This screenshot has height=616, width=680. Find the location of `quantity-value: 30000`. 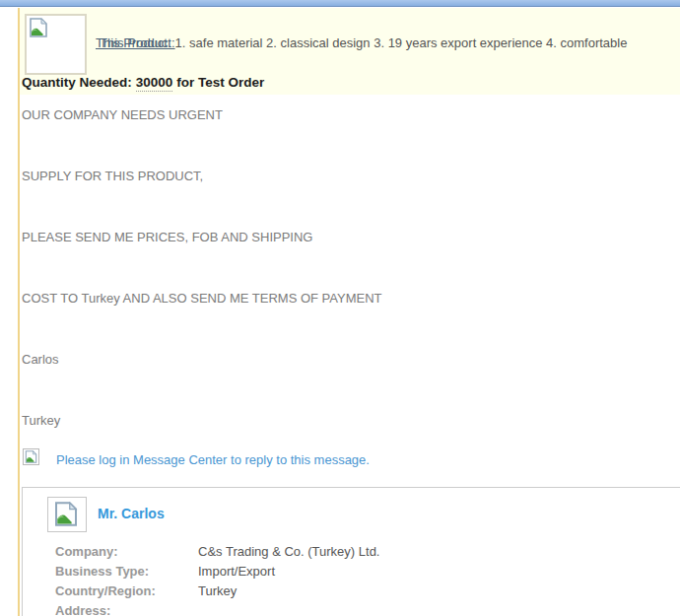

quantity-value: 30000 is located at coordinates (155, 83).